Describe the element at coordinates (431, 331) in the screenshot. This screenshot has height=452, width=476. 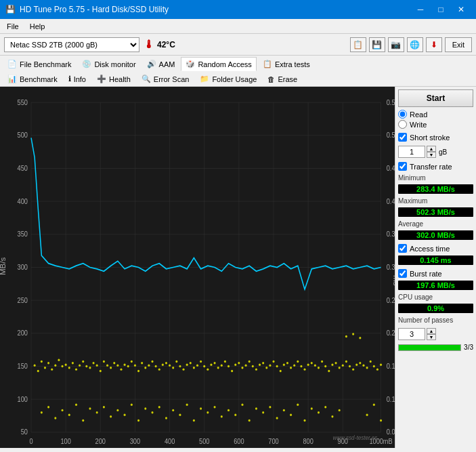
I see `passes-up: ▲` at that location.